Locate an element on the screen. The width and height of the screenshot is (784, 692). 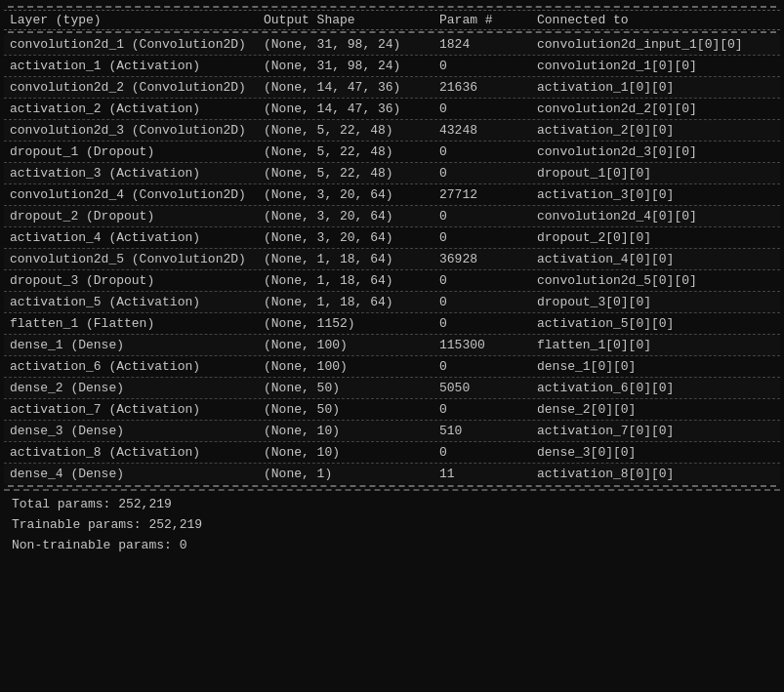
cell-params: 510 is located at coordinates (486, 431).